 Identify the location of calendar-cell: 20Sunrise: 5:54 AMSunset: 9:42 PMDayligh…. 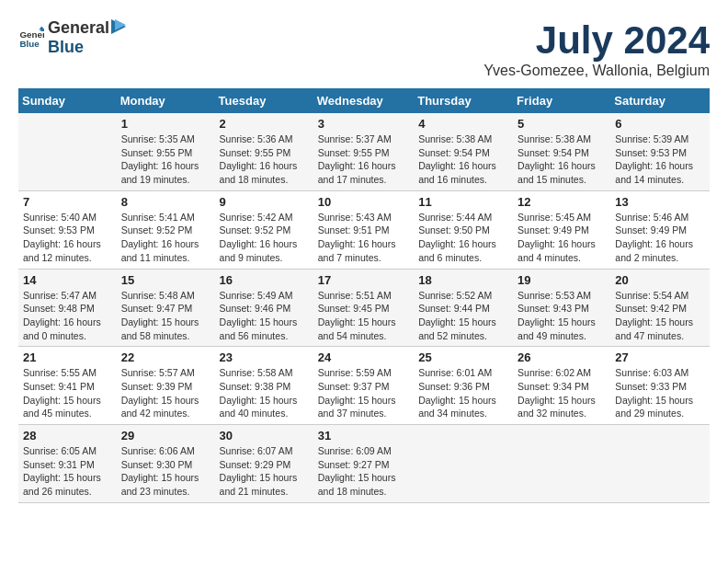
(660, 307).